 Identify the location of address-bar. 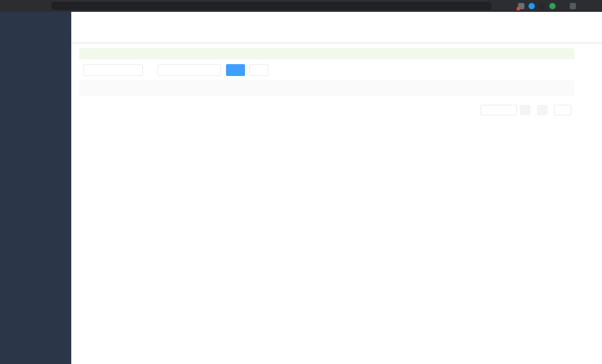
(272, 6).